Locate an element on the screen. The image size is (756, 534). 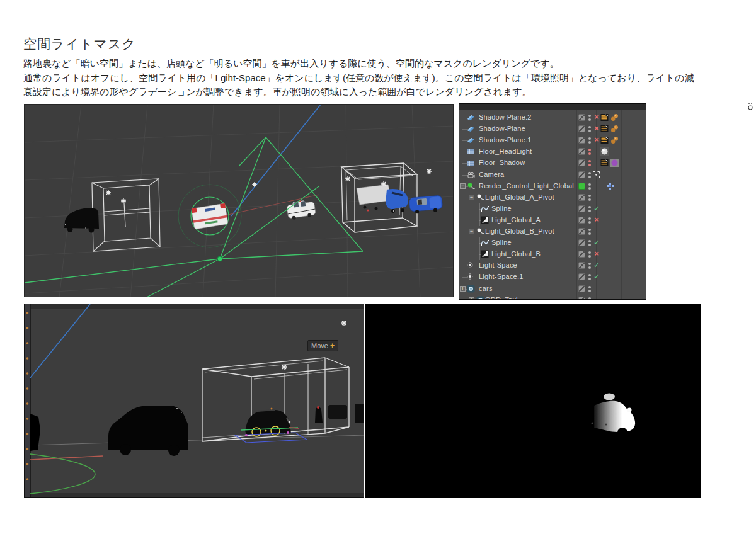
object-label: Shadow-Plane.2 is located at coordinates (505, 117).